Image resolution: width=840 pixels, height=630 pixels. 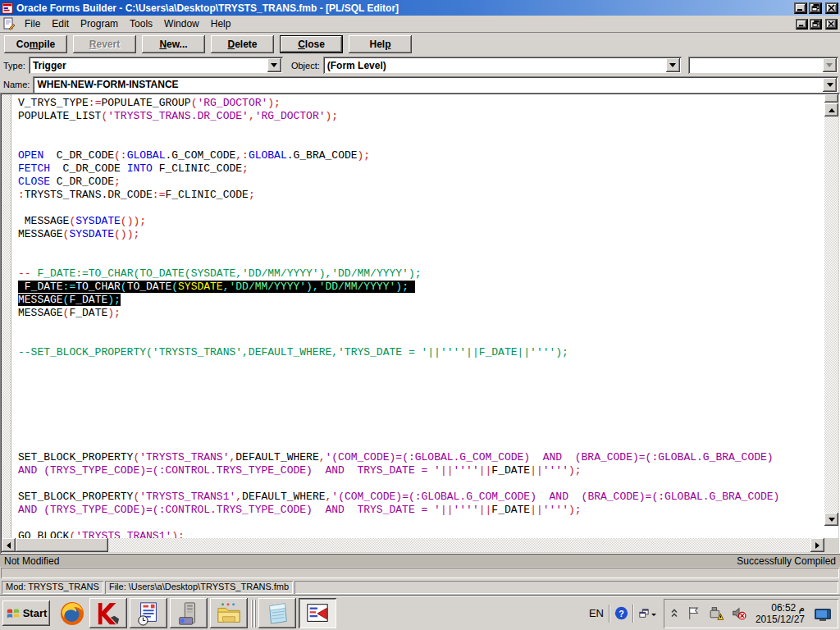 What do you see at coordinates (566, 587) in the screenshot?
I see `empty-status-panel` at bounding box center [566, 587].